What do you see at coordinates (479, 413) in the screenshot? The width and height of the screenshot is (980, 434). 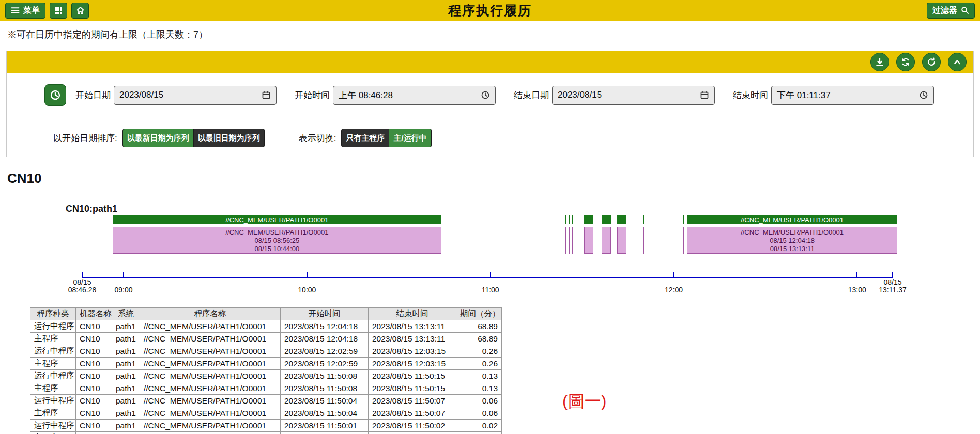 I see `table-cell: 0.06` at bounding box center [479, 413].